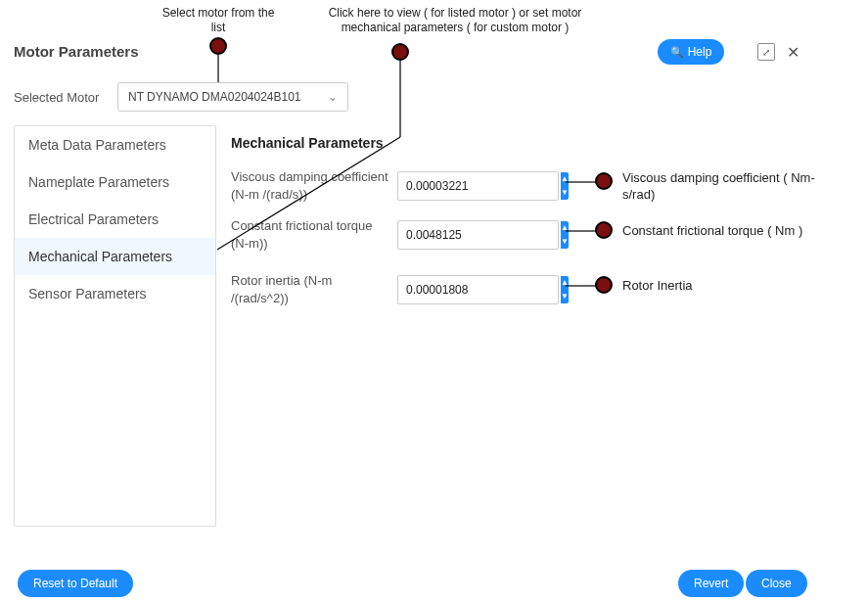 This screenshot has height=603, width=868. What do you see at coordinates (314, 235) in the screenshot?
I see `param-label: Constant frictional torque (N-m))` at bounding box center [314, 235].